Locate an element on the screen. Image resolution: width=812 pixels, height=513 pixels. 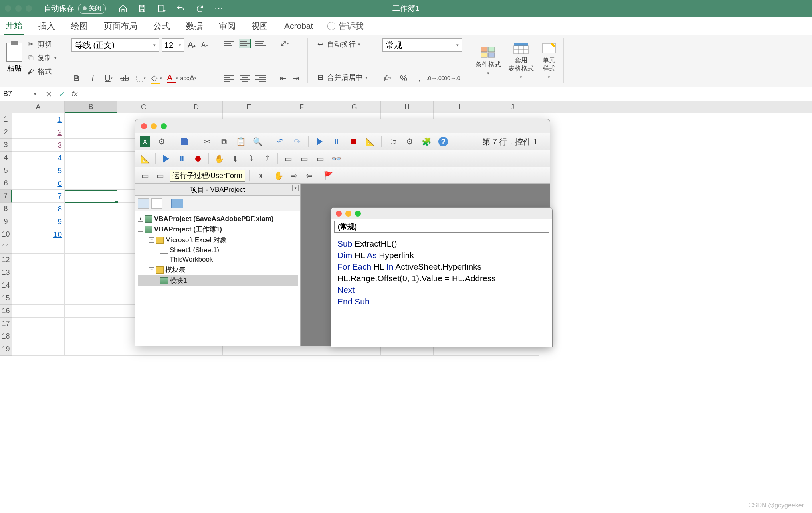
tab-home: 开始 is located at coordinates (14, 26).